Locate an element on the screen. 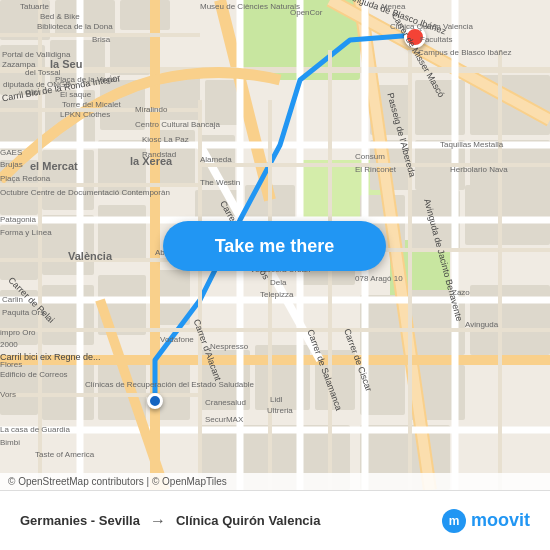 The width and height of the screenshot is (550, 550). route-info: Germanies - Sevilla → Clínica Quirón Val… is located at coordinates (170, 521).